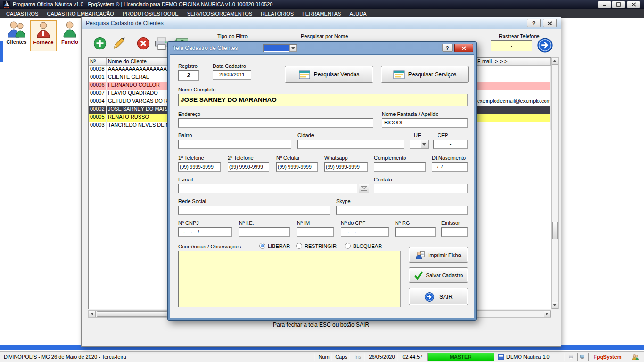 The image size is (644, 362). Describe the element at coordinates (229, 66) in the screenshot. I see `data-cadastro-label: Data Cadastro` at that location.